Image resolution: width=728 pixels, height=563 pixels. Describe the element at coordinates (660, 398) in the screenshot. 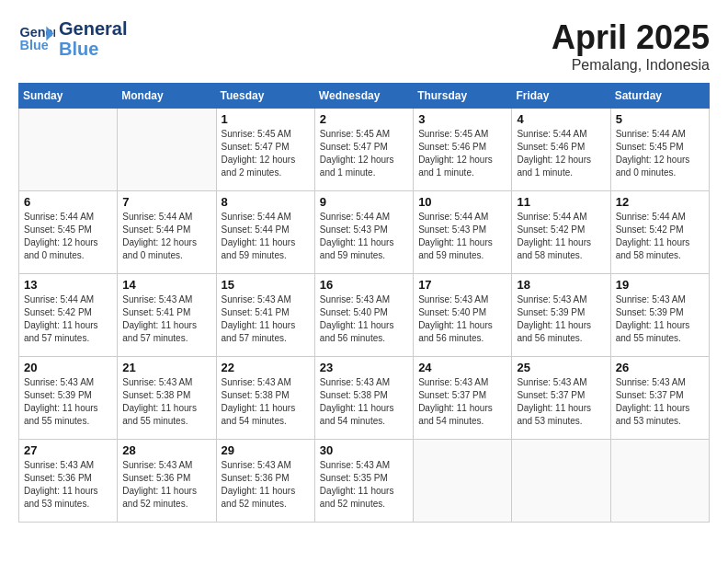

I see `calendar-cell: 26Sunrise: 5:43 AM Sunset: 5:37 PM Dayli…` at that location.